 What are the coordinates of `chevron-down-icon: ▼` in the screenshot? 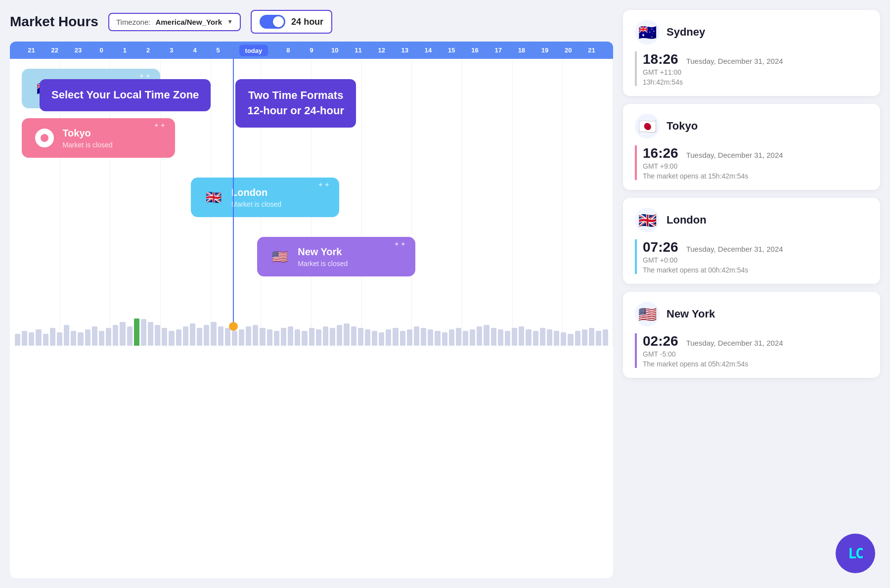 It's located at (230, 22).